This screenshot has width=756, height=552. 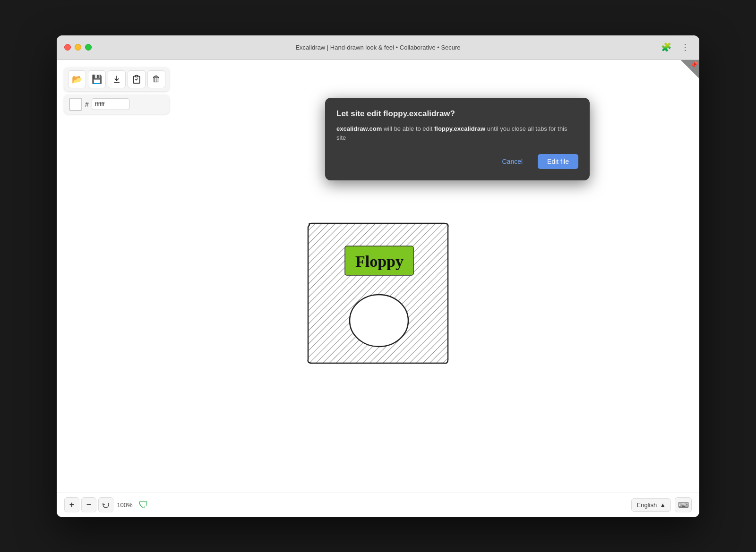 I want to click on window-title: Excalidraw | Hand-drawn look & feel • Co…, so click(x=378, y=47).